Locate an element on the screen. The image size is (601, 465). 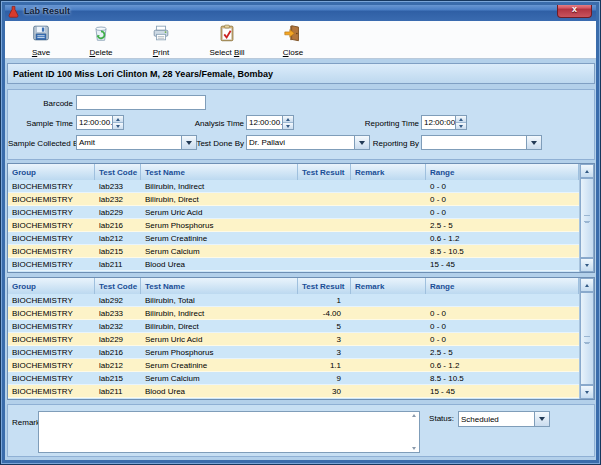
table-row: BIOCHEMISTRYlab233Bilirubin, Indirect-4.… is located at coordinates (294, 314).